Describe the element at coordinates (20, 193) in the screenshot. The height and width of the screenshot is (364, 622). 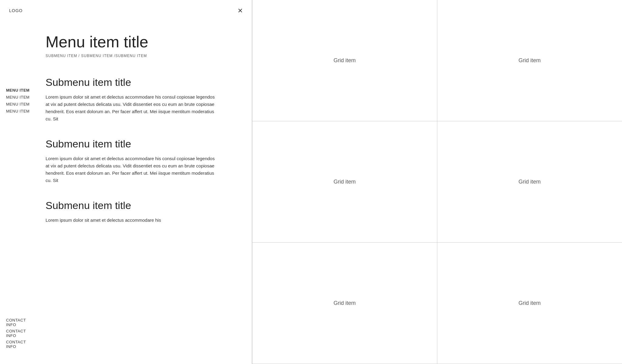
I see `sidebar-nav: MENU ITEM MENU ITEM MENU ITEM MENU ITEM …` at that location.